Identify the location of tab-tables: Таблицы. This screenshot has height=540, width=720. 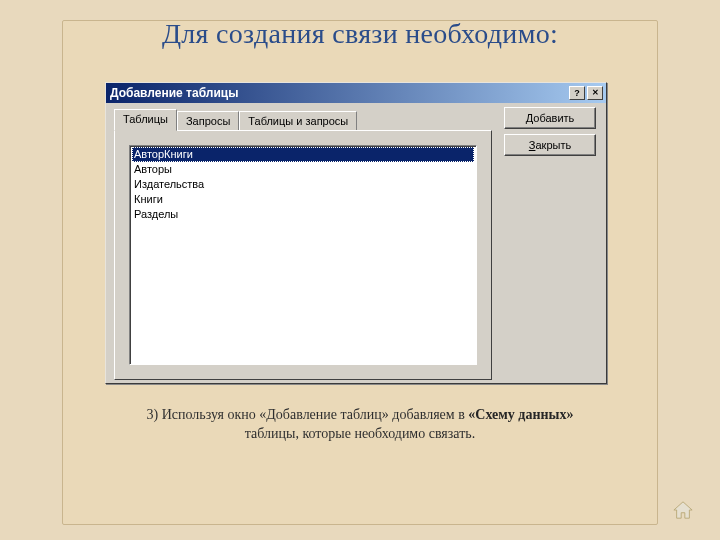
(146, 120).